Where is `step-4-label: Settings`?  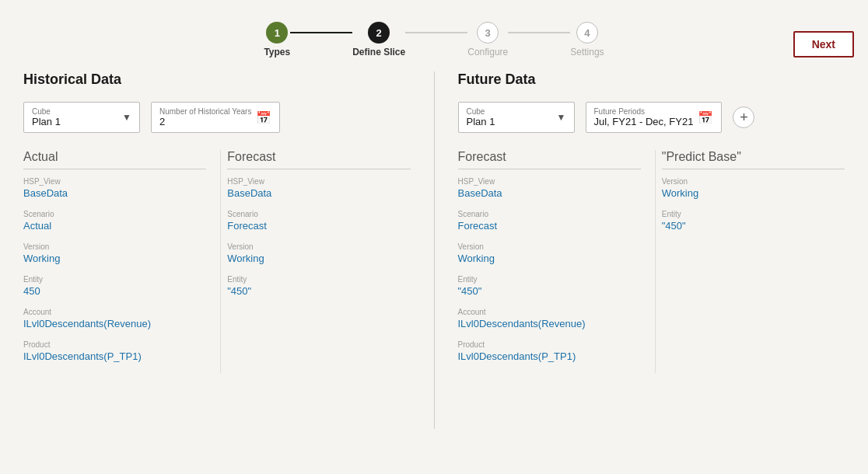
step-4-label: Settings is located at coordinates (586, 52).